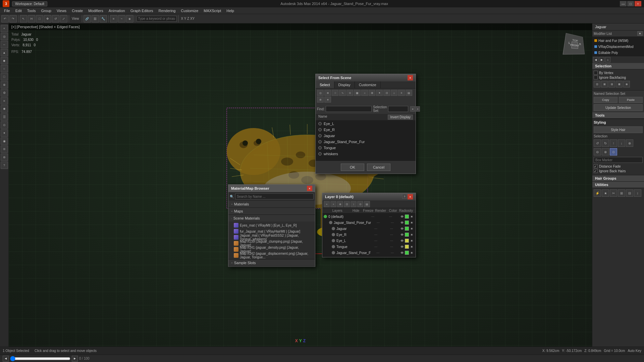 This screenshot has height=362, width=644. What do you see at coordinates (40, 19) in the screenshot?
I see `select-region-button: □` at bounding box center [40, 19].